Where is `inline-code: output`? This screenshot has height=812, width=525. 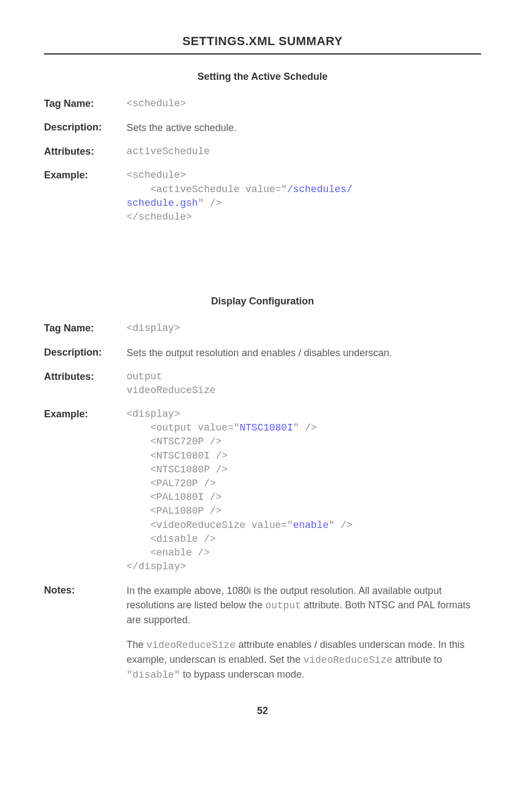
inline-code: output is located at coordinates (283, 606).